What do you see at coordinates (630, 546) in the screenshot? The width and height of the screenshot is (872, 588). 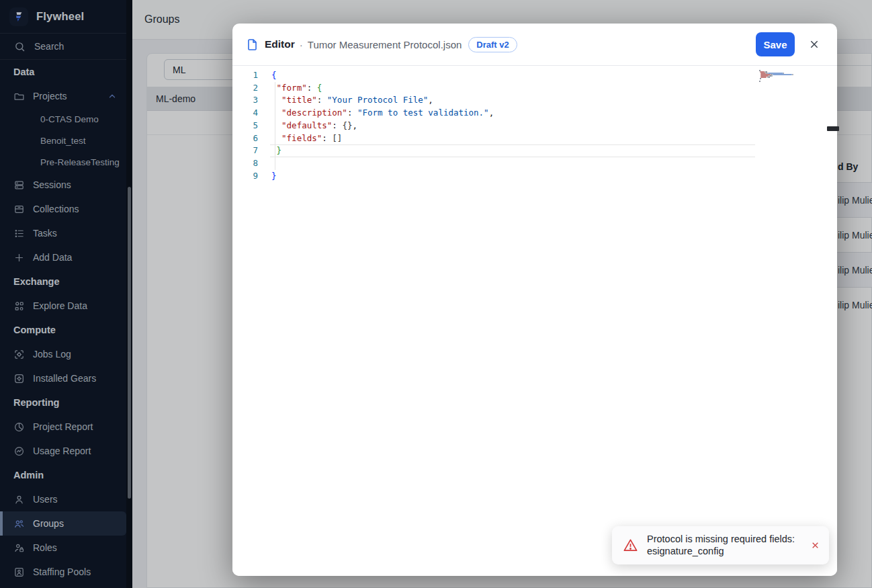 I see `warning-icon` at bounding box center [630, 546].